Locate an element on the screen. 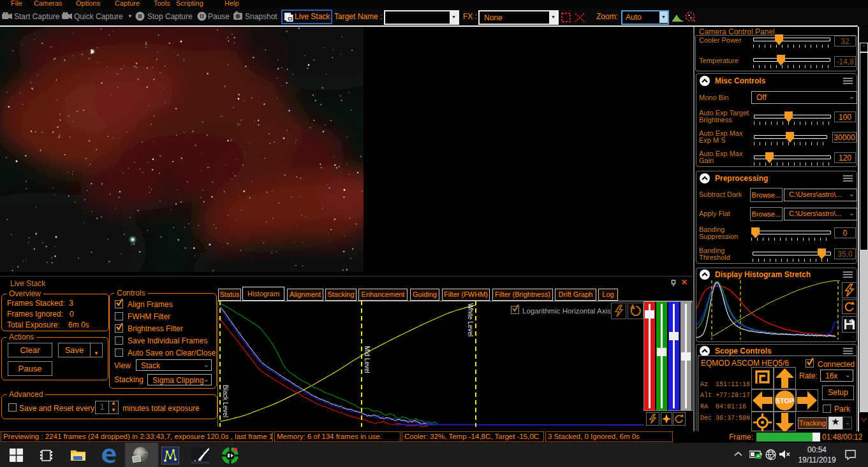  svg-text: White Level is located at coordinates (471, 320).